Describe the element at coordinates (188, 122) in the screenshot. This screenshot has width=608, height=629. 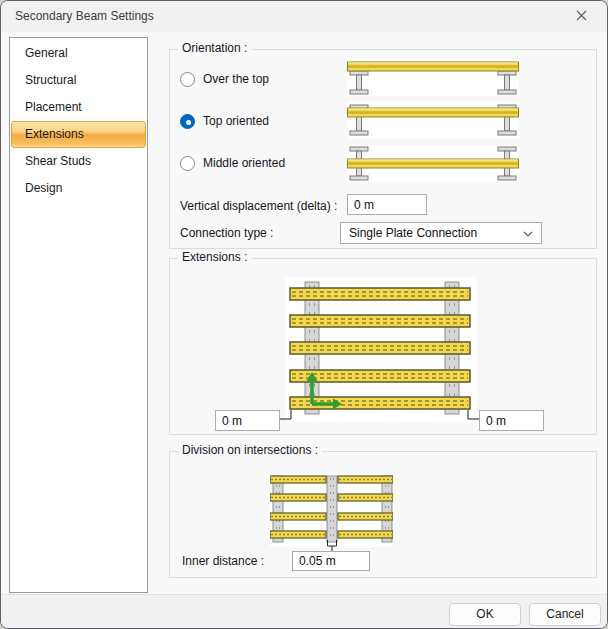
I see `radio-top-oriented` at that location.